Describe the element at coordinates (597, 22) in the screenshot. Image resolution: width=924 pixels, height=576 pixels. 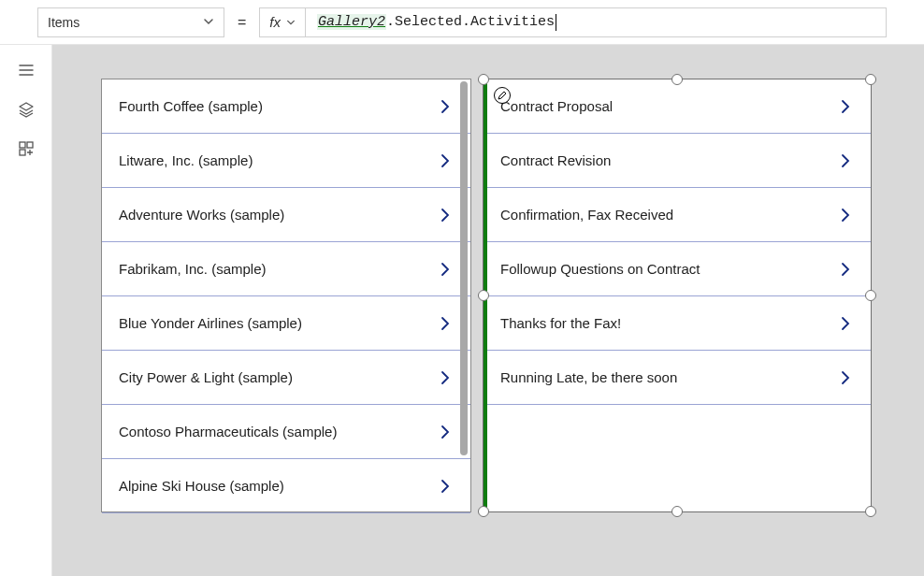
I see `formula-input: Gallery2.Selected.Activities` at that location.